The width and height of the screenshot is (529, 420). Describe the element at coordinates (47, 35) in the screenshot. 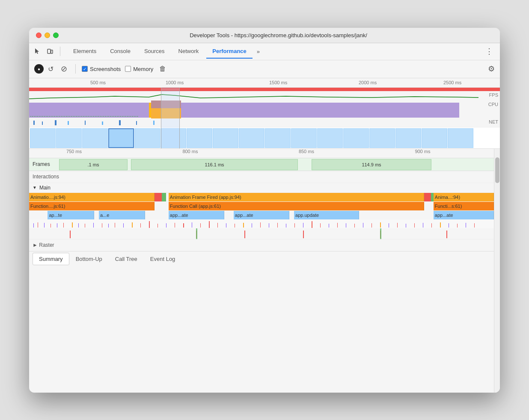

I see `minimize-button` at that location.